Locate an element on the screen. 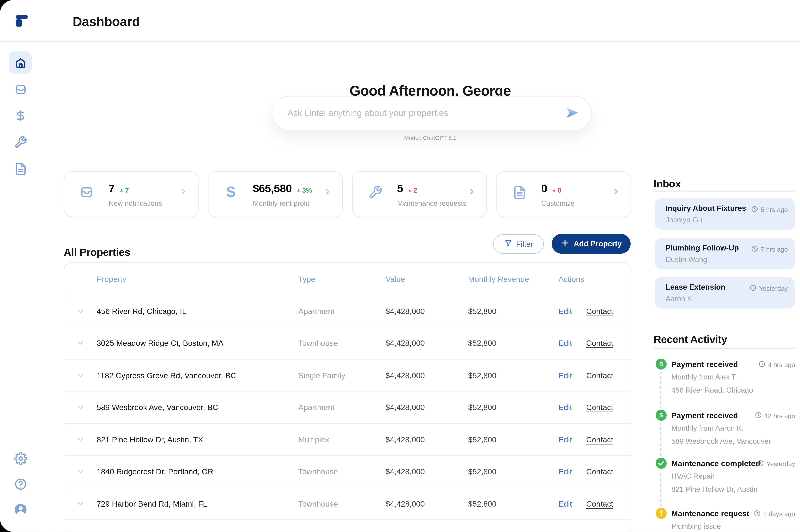 Image resolution: width=800 pixels, height=532 pixels. col-revenue: Monthly Revenue is located at coordinates (498, 279).